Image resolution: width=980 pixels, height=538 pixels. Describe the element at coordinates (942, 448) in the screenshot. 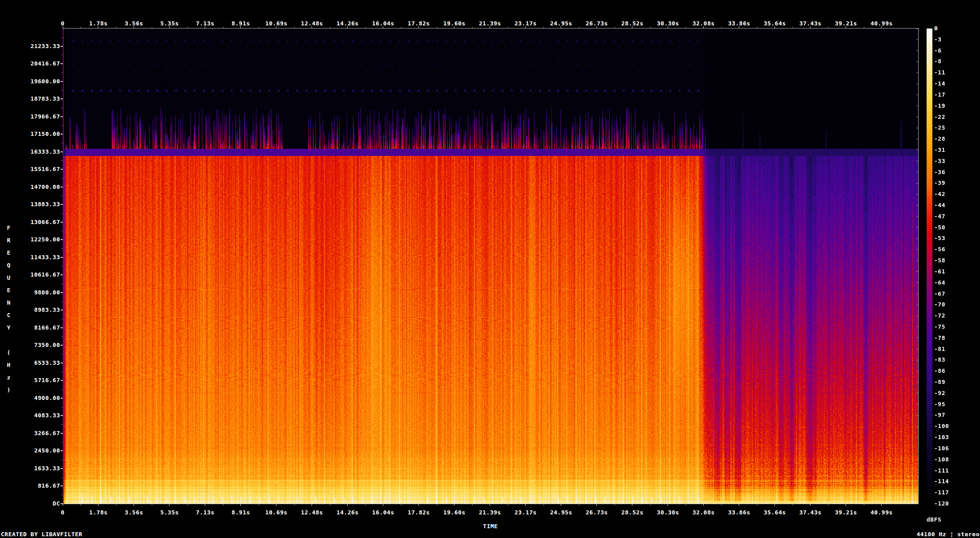

I see `legend-tick-label: -106` at that location.